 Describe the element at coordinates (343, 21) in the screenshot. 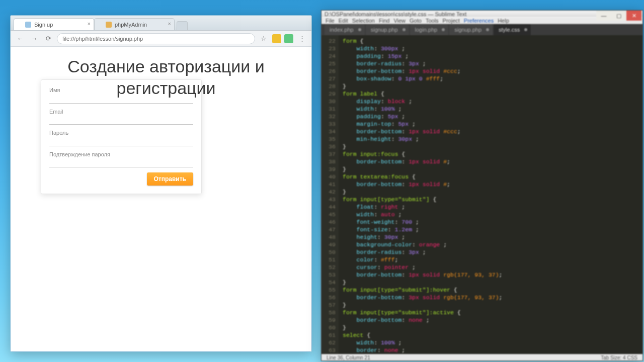

I see `menu-edit: Edit` at that location.